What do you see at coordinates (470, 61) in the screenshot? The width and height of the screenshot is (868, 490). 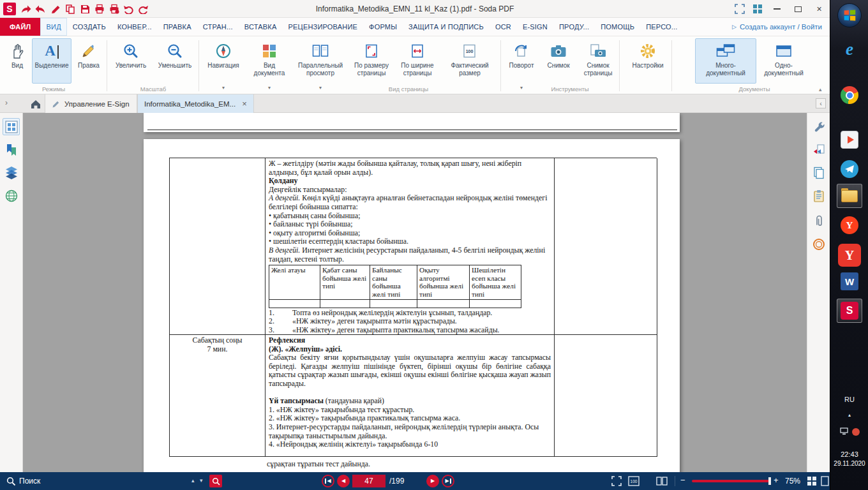 I see `actual-size-button-ribbon: 100 Фактический размер` at bounding box center [470, 61].